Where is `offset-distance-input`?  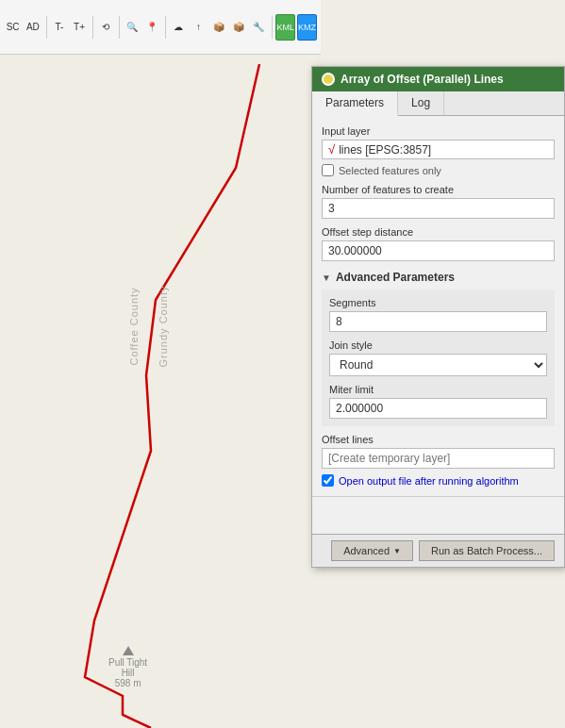
offset-distance-input is located at coordinates (438, 251).